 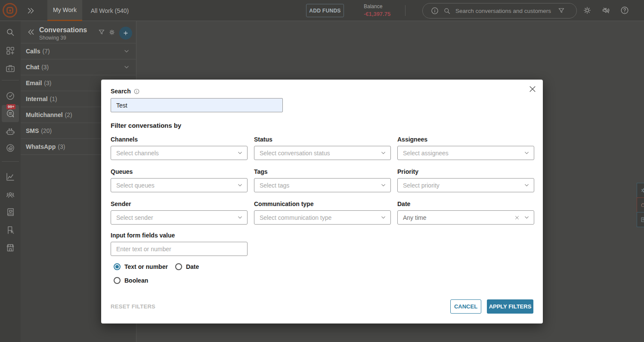 I want to click on sidebar-rail: 99+, so click(x=10, y=182).